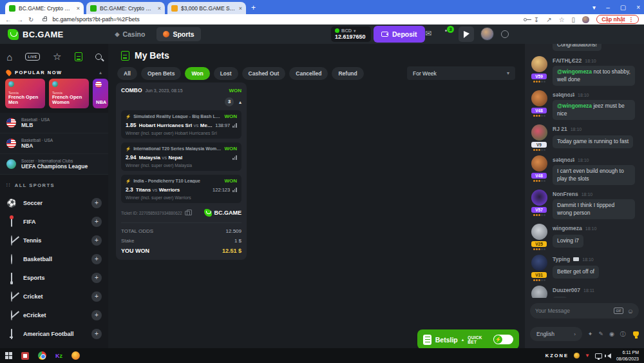 The width and height of the screenshot is (644, 363). Describe the element at coordinates (20, 19) in the screenshot. I see `forward-icon: →` at that location.